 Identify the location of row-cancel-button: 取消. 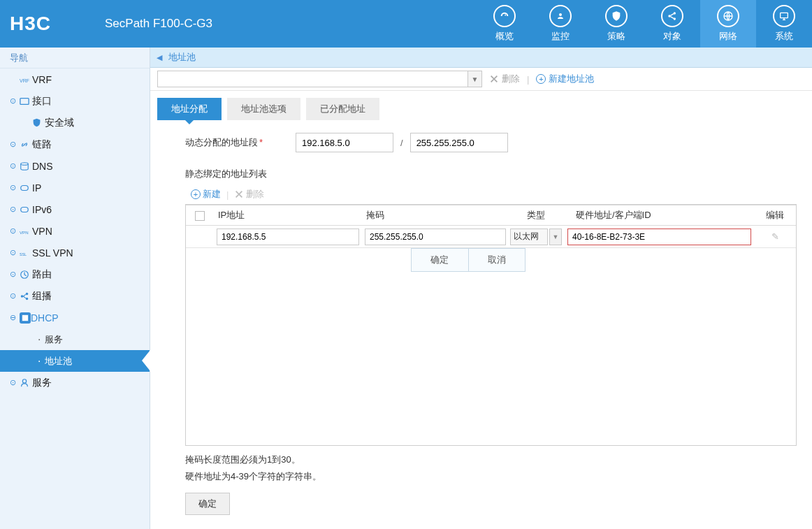
(498, 260).